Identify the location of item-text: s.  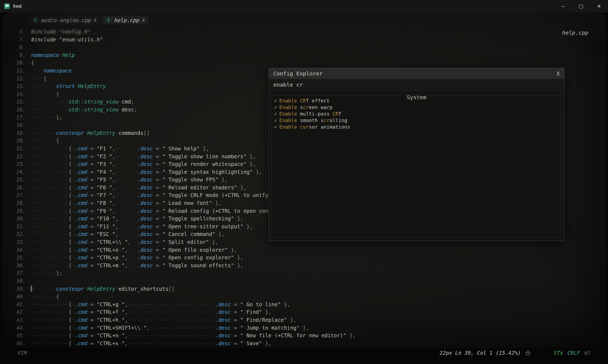
(300, 107).